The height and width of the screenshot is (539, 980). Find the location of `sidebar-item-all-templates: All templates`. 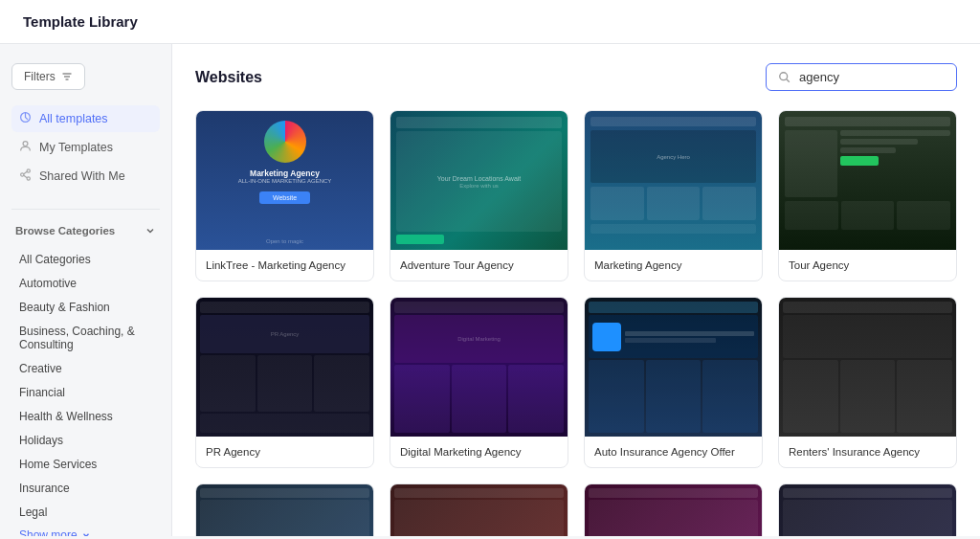

sidebar-item-all-templates: All templates is located at coordinates (86, 119).